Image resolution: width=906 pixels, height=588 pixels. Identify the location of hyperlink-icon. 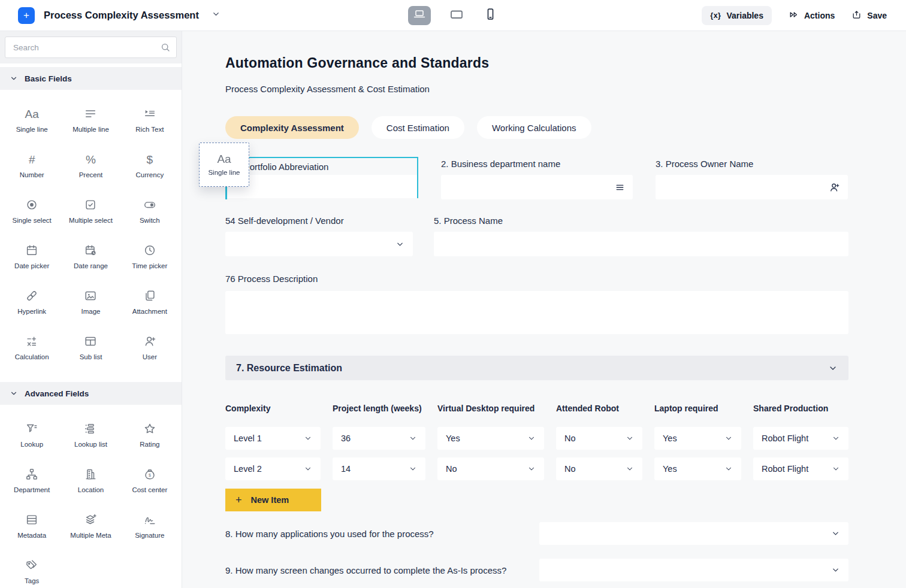
(32, 296).